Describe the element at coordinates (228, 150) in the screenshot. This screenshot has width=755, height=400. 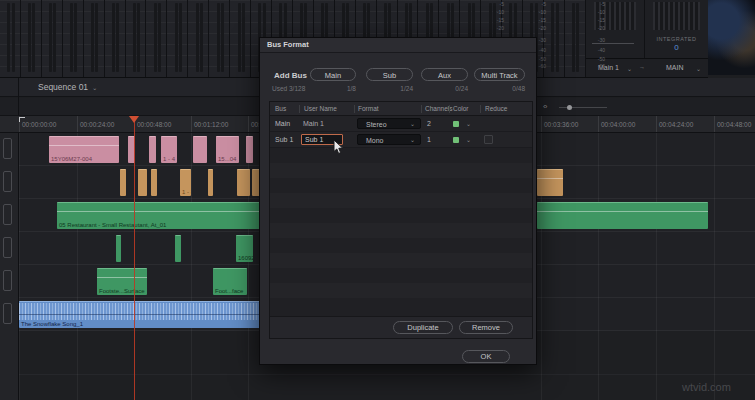
I see `audio-clip: 15...04` at that location.